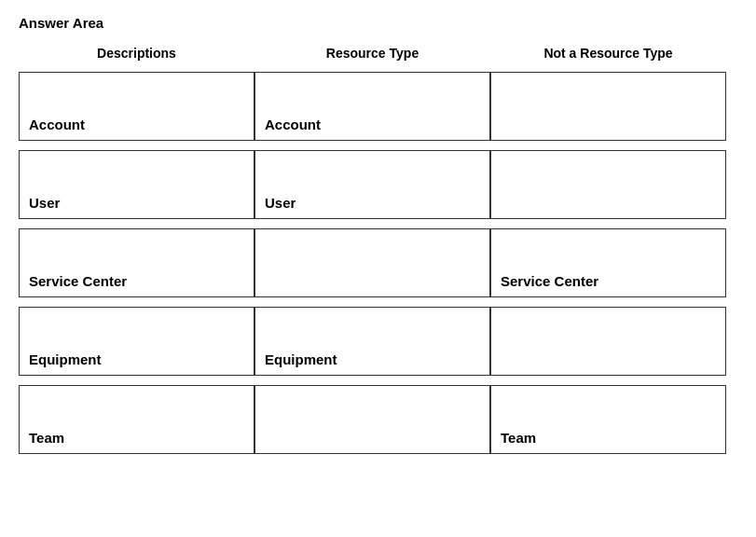  Describe the element at coordinates (136, 106) in the screenshot. I see `description-cell-0: Account` at that location.